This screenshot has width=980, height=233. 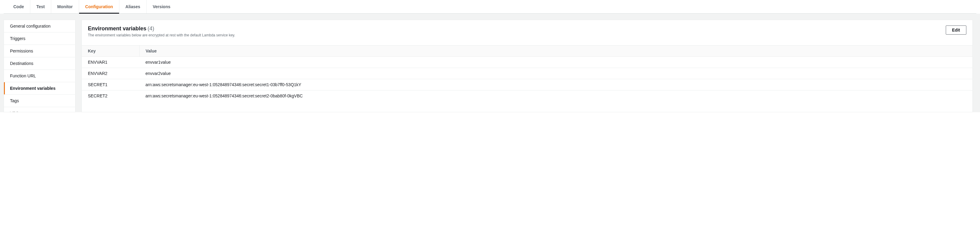 What do you see at coordinates (556, 62) in the screenshot?
I see `env-value: envvar1value` at bounding box center [556, 62].